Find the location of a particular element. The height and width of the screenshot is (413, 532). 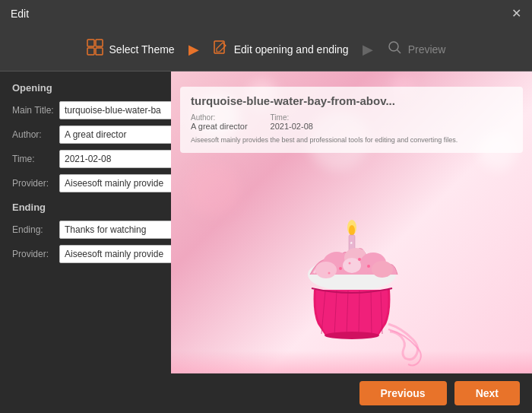

preview-time-col: Time: 2021-02-08 is located at coordinates (292, 122).